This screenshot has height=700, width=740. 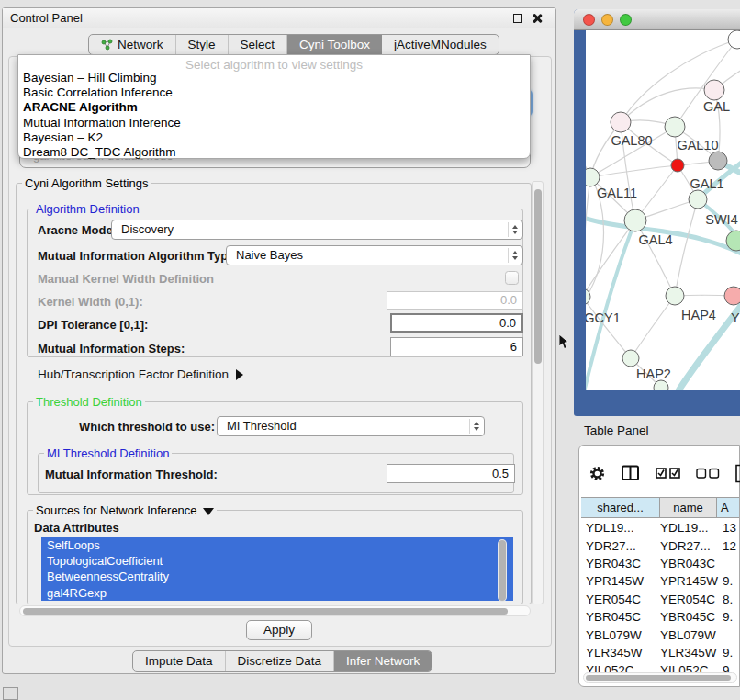 What do you see at coordinates (660, 599) in the screenshot?
I see `table-row: YER054CYER054C8.` at bounding box center [660, 599].